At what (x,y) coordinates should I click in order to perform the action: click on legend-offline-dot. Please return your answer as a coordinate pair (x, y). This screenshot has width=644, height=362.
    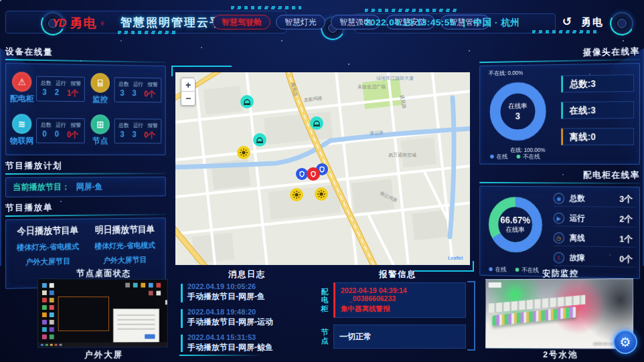
    Looking at the image, I should click on (519, 157).